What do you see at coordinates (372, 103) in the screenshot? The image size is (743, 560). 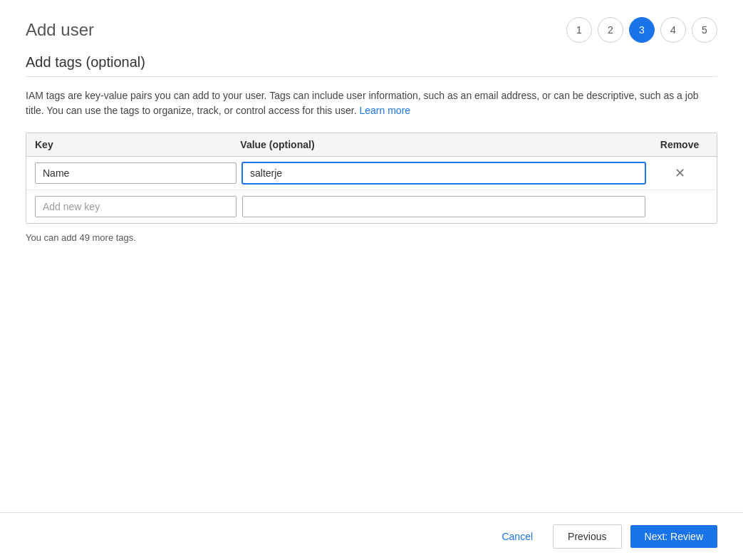 I see `description-text: IAM tags are key-value pairs you can add…` at bounding box center [372, 103].